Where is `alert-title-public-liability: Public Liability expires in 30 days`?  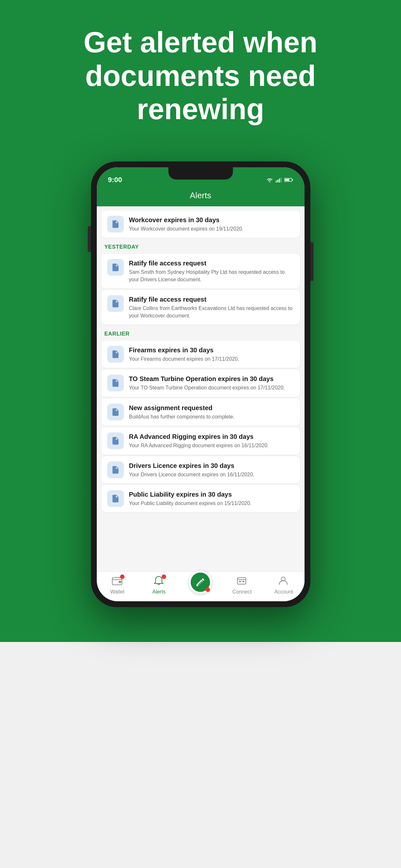 alert-title-public-liability: Public Liability expires in 30 days is located at coordinates (211, 495).